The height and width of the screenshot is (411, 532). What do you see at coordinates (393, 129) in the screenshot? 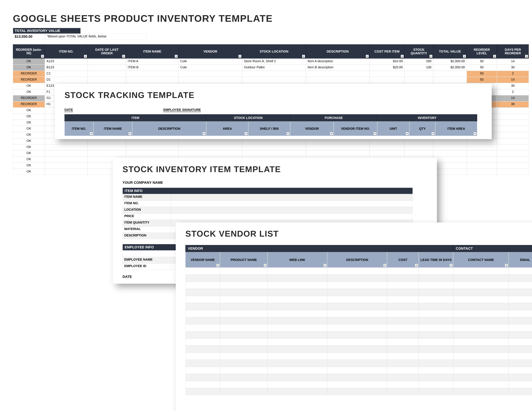
I see `track-col-header: UNIT` at bounding box center [393, 129].